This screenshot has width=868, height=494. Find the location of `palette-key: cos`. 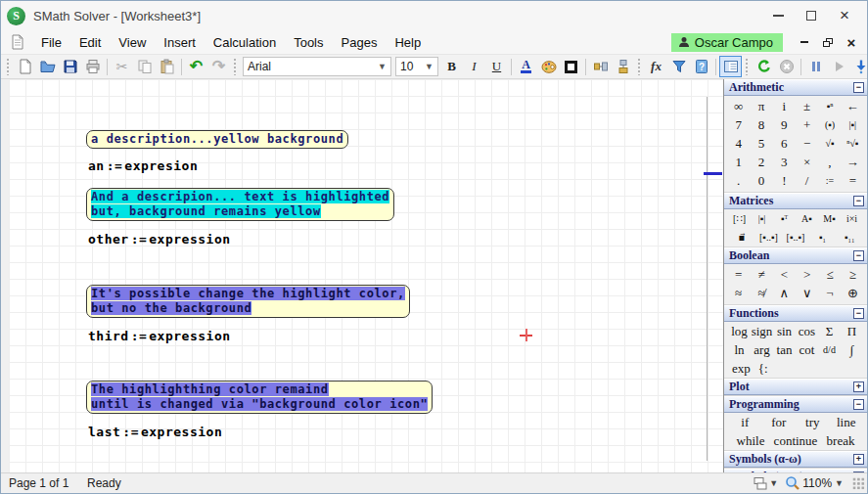

palette-key: cos is located at coordinates (806, 331).